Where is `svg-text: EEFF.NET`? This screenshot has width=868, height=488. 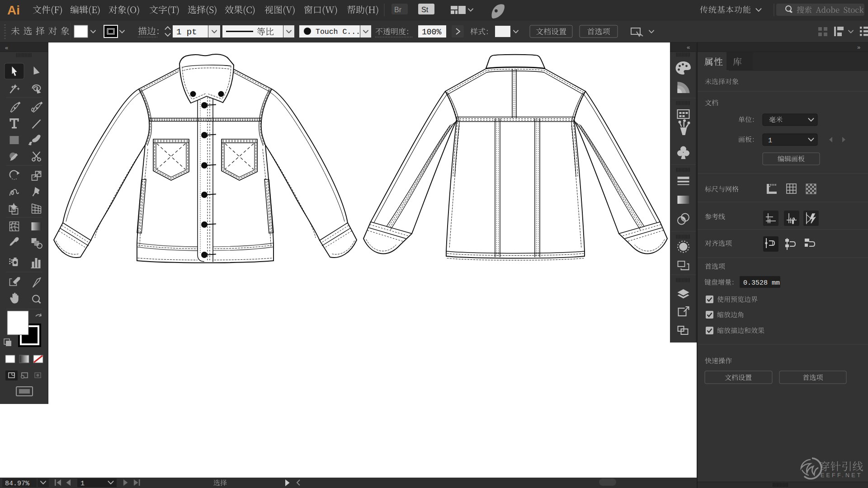
svg-text: EEFF.NET is located at coordinates (842, 475).